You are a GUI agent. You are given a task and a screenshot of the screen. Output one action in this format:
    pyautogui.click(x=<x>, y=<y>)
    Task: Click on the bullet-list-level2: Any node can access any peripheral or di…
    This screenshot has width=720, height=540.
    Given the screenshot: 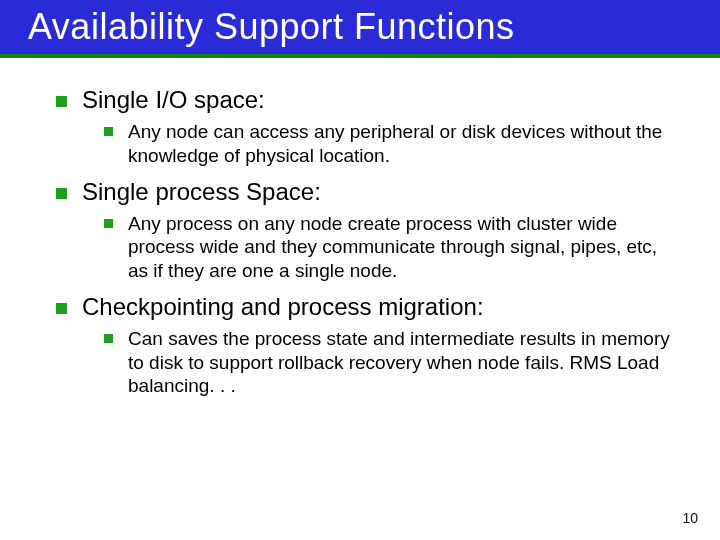 What is the action you would take?
    pyautogui.click(x=381, y=144)
    